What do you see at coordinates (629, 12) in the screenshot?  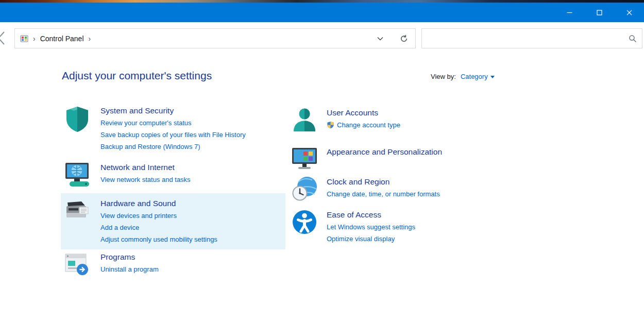 I see `close-button` at bounding box center [629, 12].